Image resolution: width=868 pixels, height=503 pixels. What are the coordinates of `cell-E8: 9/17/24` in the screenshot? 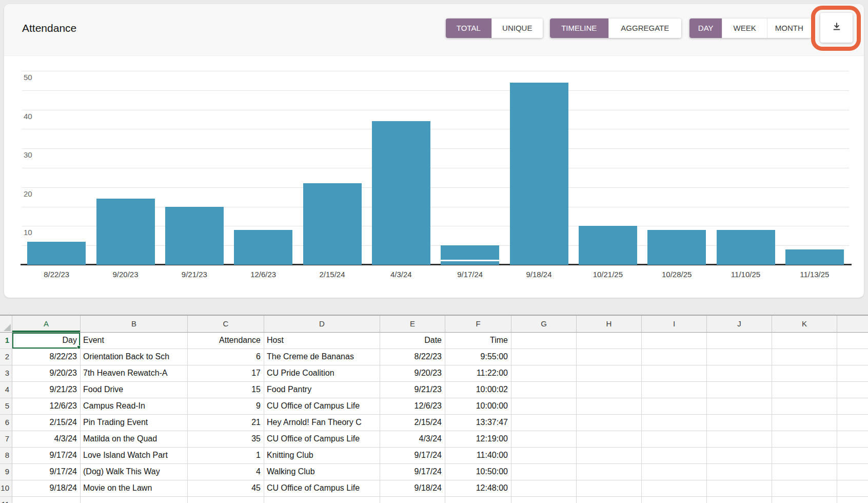 It's located at (412, 456).